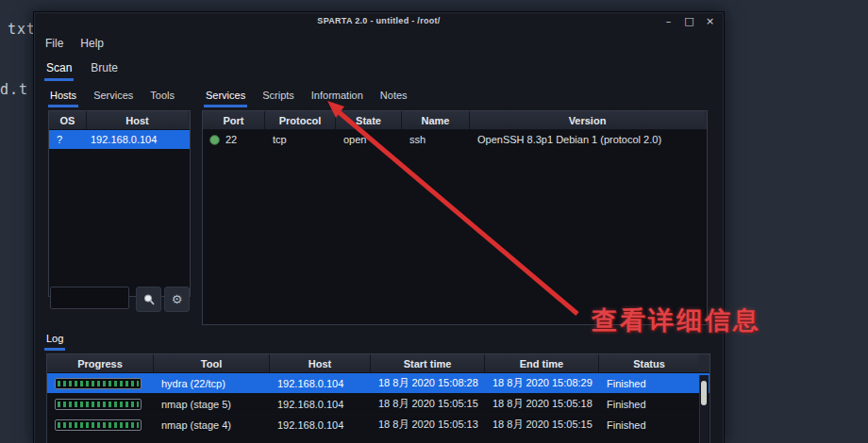 The width and height of the screenshot is (868, 443). I want to click on column-header-status: Status, so click(649, 364).